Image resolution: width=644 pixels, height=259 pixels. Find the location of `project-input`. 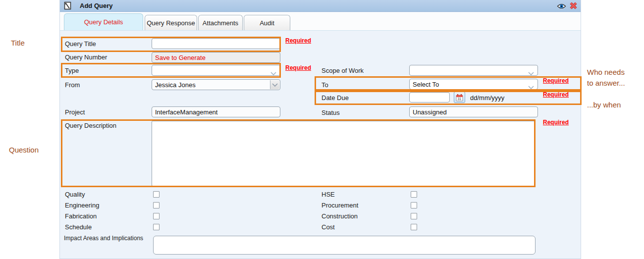

project-input is located at coordinates (216, 112).